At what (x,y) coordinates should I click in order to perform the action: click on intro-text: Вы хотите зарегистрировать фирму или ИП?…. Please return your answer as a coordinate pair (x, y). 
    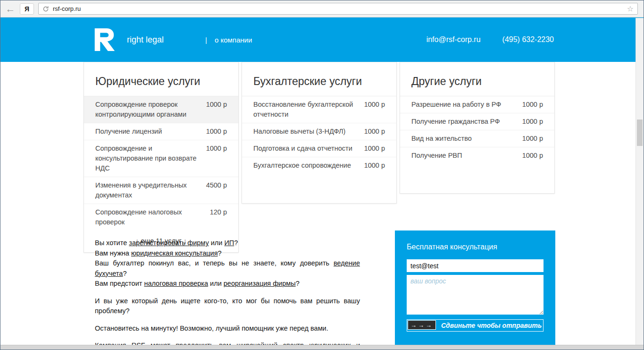
    Looking at the image, I should click on (227, 294).